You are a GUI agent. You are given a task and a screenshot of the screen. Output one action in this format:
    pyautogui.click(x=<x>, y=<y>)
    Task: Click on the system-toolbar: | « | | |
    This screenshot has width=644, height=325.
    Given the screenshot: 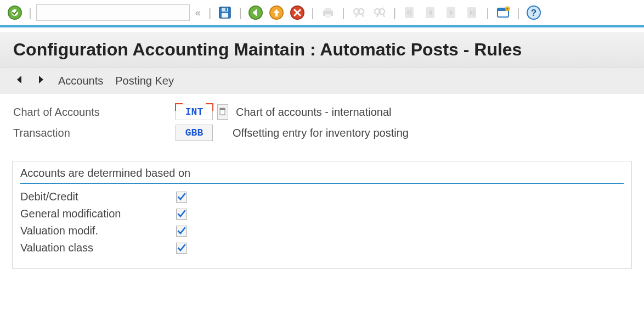 What is the action you would take?
    pyautogui.click(x=322, y=14)
    